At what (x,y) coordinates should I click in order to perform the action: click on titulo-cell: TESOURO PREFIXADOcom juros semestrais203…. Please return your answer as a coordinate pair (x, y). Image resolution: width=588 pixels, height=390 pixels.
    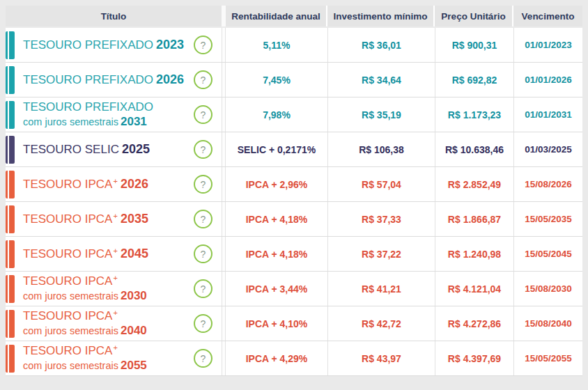
    Looking at the image, I should click on (114, 114).